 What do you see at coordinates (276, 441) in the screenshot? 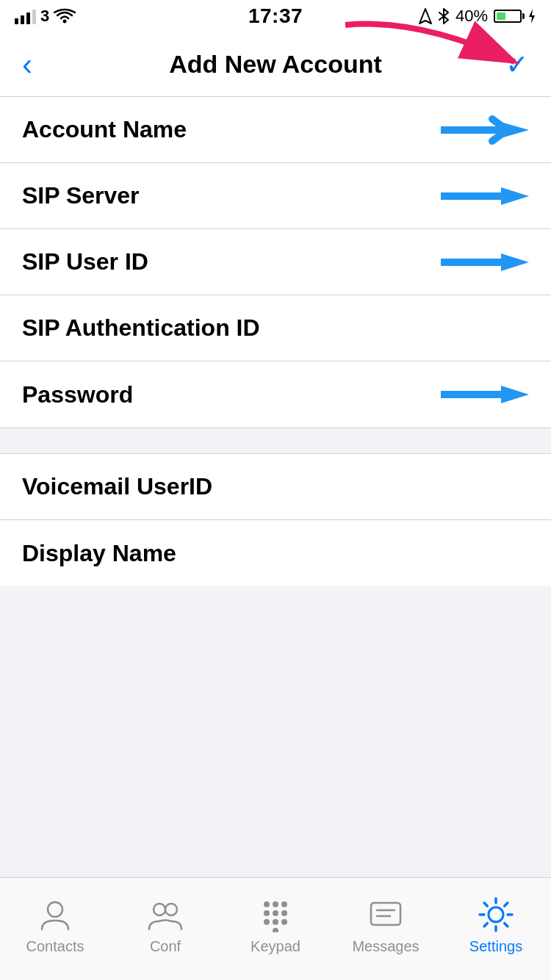
I see `section-divider` at bounding box center [276, 441].